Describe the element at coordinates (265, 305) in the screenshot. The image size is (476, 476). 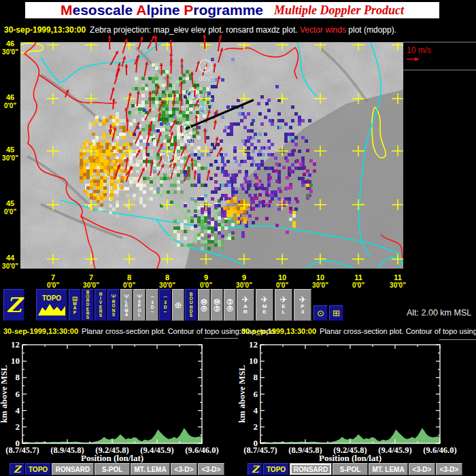
I see `toolbar-button-plane-me: ✈ME` at that location.